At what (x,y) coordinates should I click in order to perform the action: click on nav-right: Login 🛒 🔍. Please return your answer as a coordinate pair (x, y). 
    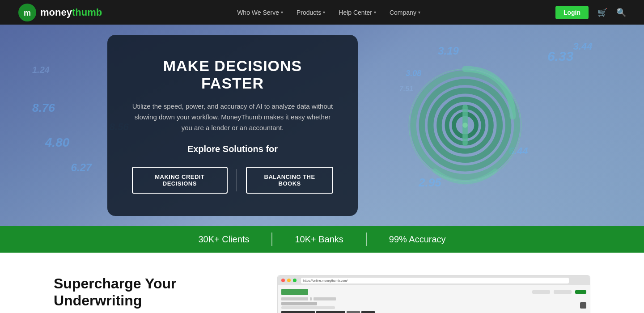
    Looking at the image, I should click on (591, 13).